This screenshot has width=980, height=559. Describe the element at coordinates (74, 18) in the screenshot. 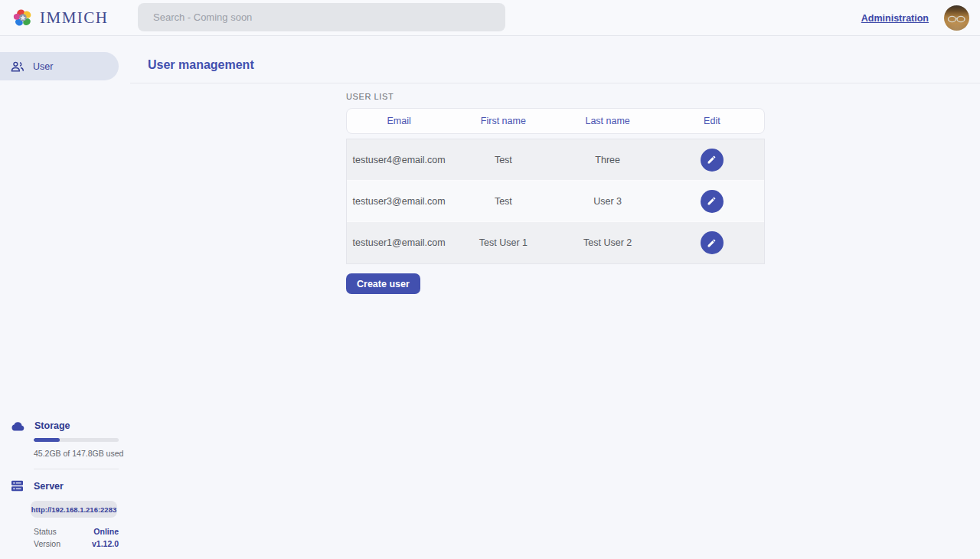

I see `app-title: IMMICH` at that location.